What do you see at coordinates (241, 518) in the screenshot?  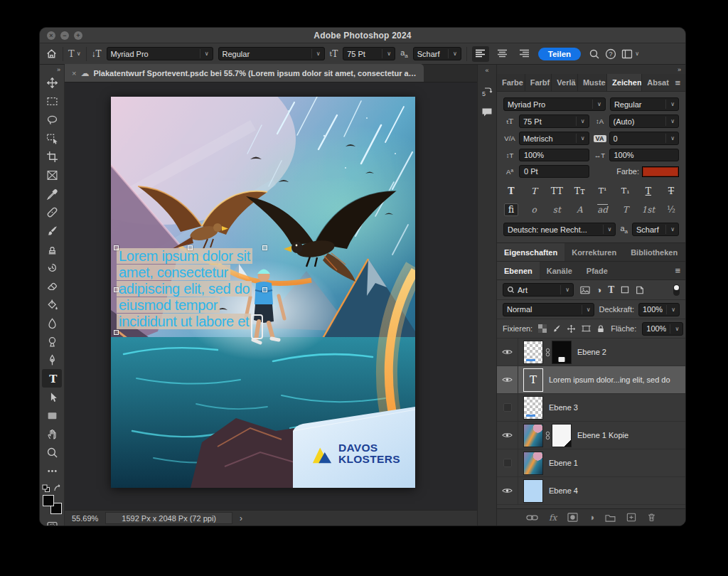 I see `status-chevron-icon: ›` at bounding box center [241, 518].